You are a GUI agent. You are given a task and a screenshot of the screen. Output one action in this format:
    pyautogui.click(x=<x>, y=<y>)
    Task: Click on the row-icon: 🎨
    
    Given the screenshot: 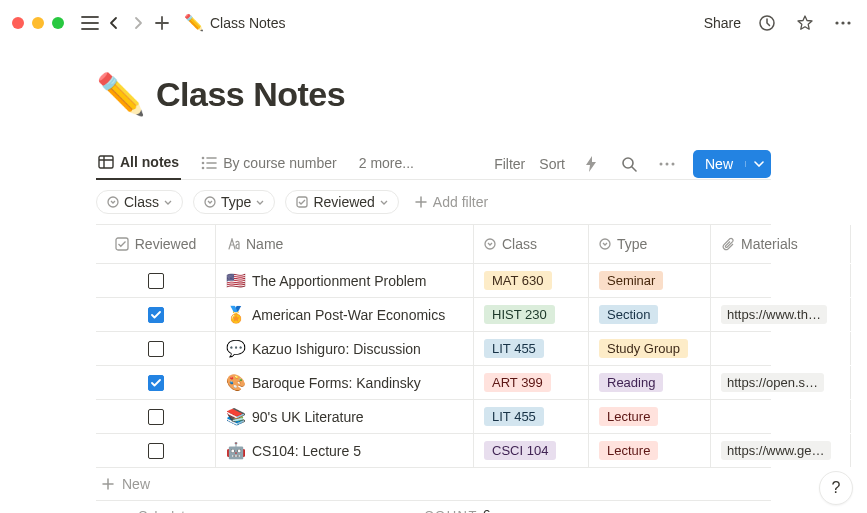 What is the action you would take?
    pyautogui.click(x=235, y=382)
    